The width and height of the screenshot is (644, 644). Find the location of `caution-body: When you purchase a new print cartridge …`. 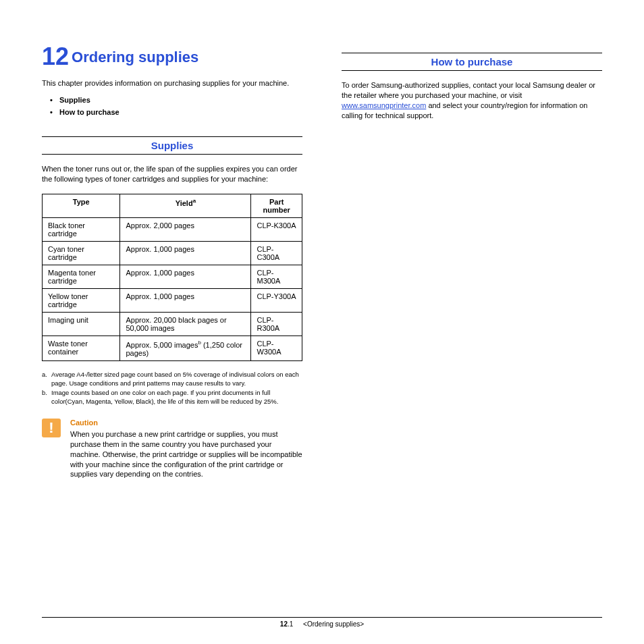

caution-body: When you purchase a new print cartridge … is located at coordinates (186, 454).